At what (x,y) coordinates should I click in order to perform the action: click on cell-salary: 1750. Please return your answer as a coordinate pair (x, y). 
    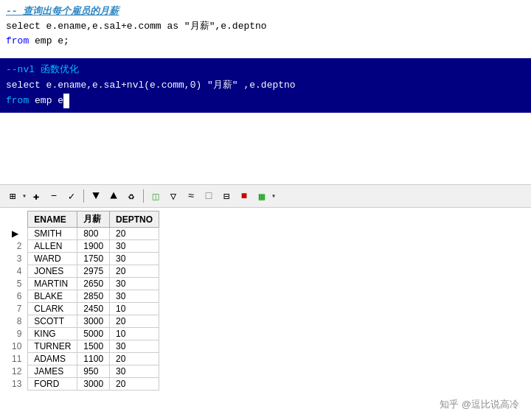
    Looking at the image, I should click on (94, 259).